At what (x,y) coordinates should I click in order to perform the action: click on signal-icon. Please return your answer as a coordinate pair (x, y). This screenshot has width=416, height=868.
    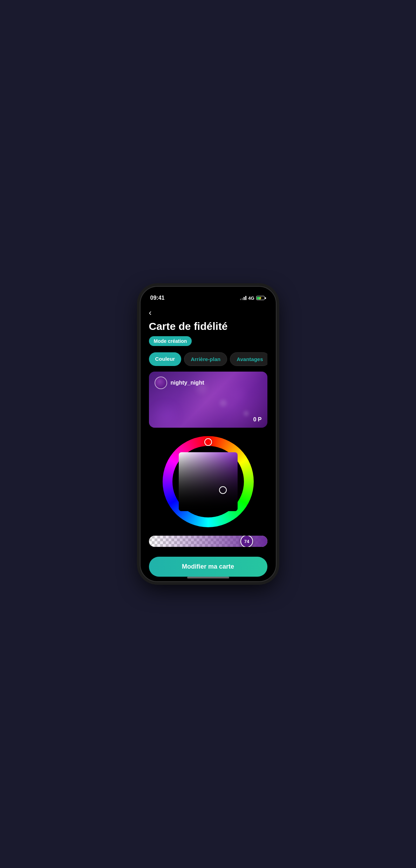
    Looking at the image, I should click on (243, 298).